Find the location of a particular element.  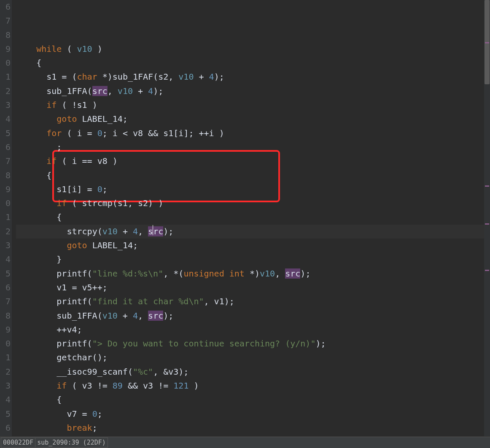

code-line: v1 = v5++; is located at coordinates (253, 287).